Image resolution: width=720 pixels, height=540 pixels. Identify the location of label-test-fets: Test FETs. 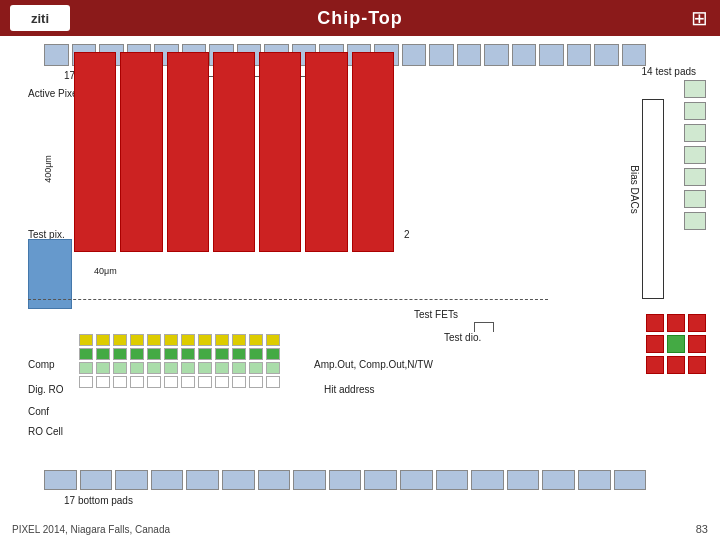
(436, 314).